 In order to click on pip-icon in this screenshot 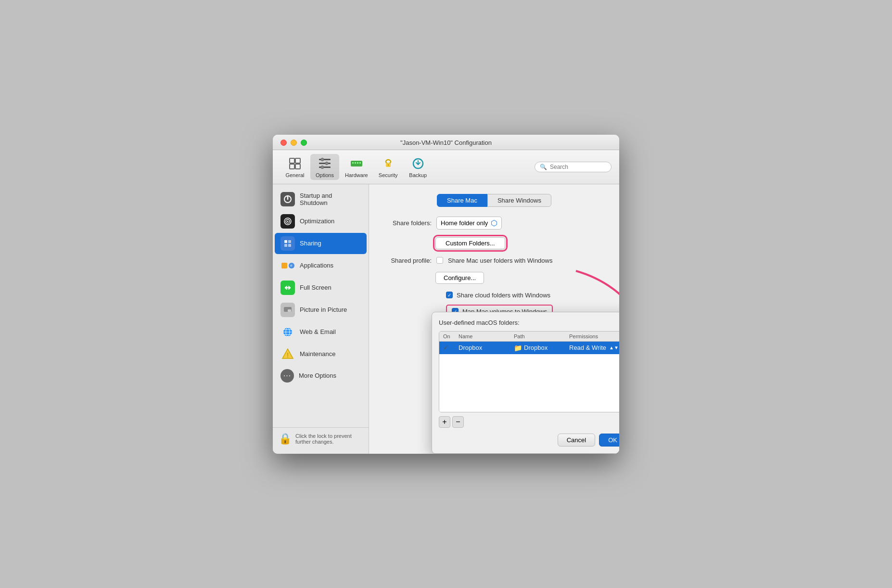, I will do `click(288, 310)`.